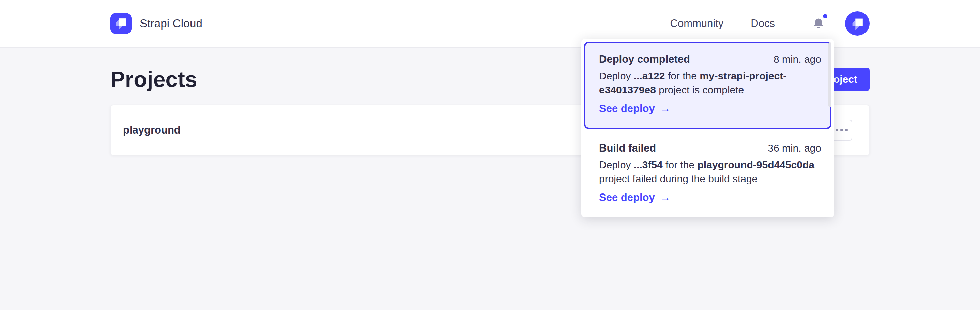 This screenshot has width=980, height=310. I want to click on notification-body: Deploy ...a122 for the my-strapi-project…, so click(710, 83).